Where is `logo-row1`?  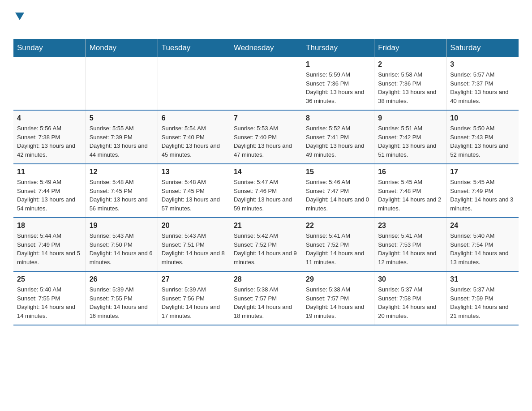 logo-row1 is located at coordinates (19, 14).